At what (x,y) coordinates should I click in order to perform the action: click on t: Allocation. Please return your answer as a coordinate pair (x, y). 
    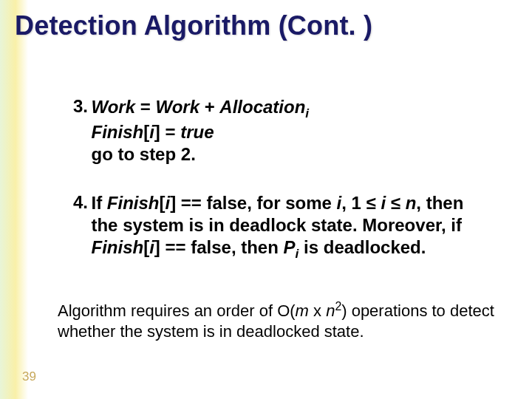
    Looking at the image, I should click on (262, 106).